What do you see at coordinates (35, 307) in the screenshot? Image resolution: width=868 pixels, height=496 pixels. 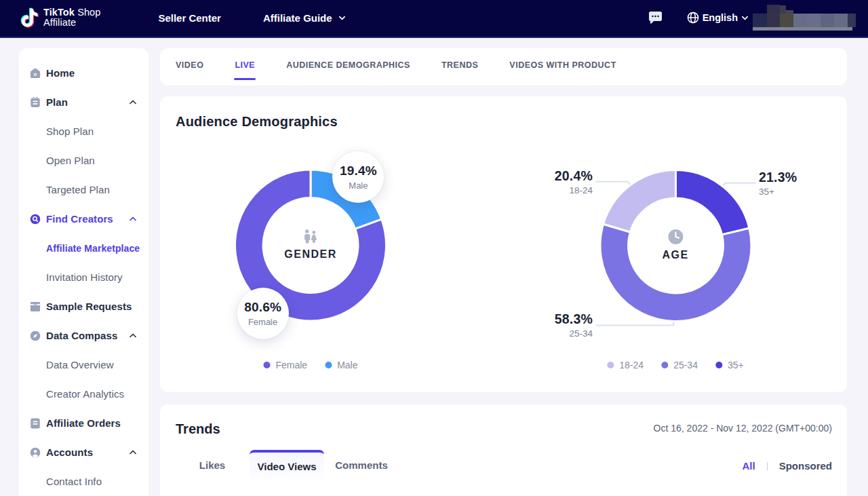 I see `box-icon` at bounding box center [35, 307].